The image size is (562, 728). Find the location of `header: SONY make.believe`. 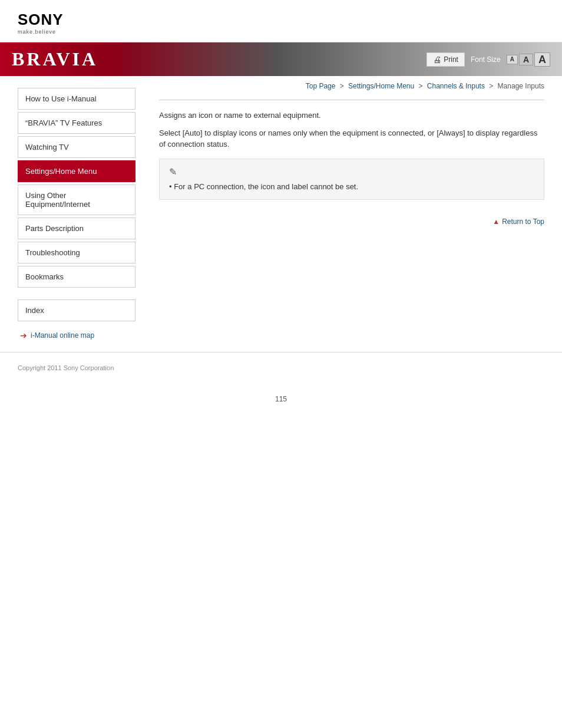

header: SONY make.believe is located at coordinates (281, 21).